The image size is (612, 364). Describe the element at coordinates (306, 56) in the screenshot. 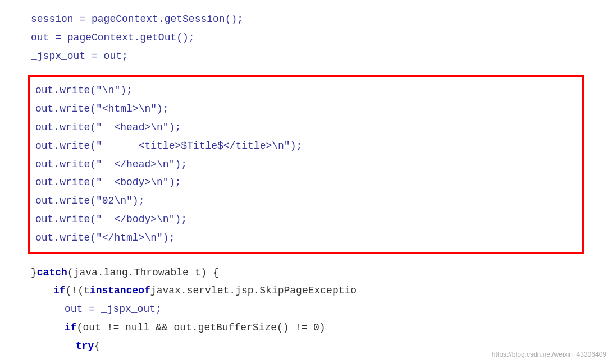

I see `line-jspx: _jspx_out = out;` at that location.